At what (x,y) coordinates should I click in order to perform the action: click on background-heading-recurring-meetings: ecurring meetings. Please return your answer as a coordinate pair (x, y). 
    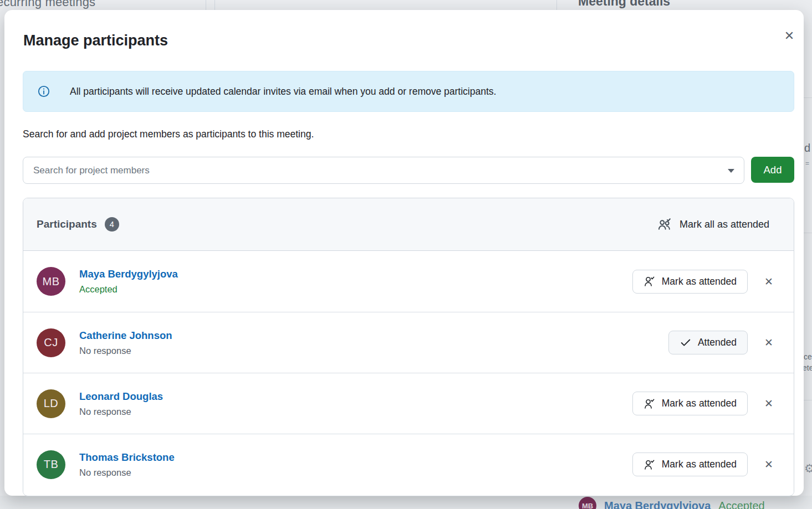
    Looking at the image, I should click on (48, 4).